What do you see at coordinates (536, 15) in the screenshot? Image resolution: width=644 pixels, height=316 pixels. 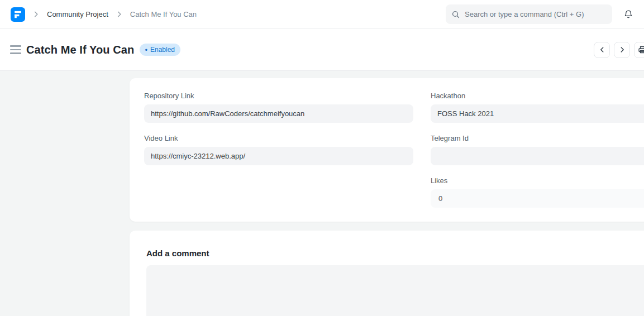 I see `search-input` at bounding box center [536, 15].